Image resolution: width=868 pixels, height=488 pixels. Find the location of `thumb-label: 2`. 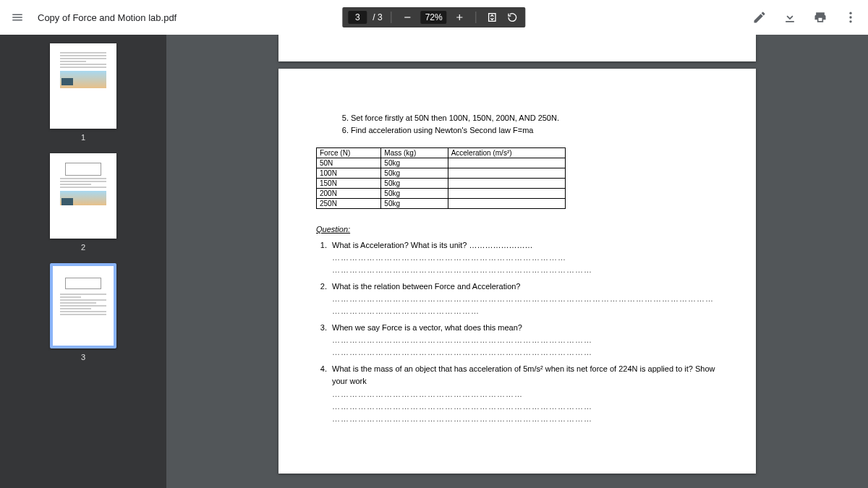

thumb-label: 2 is located at coordinates (83, 247).